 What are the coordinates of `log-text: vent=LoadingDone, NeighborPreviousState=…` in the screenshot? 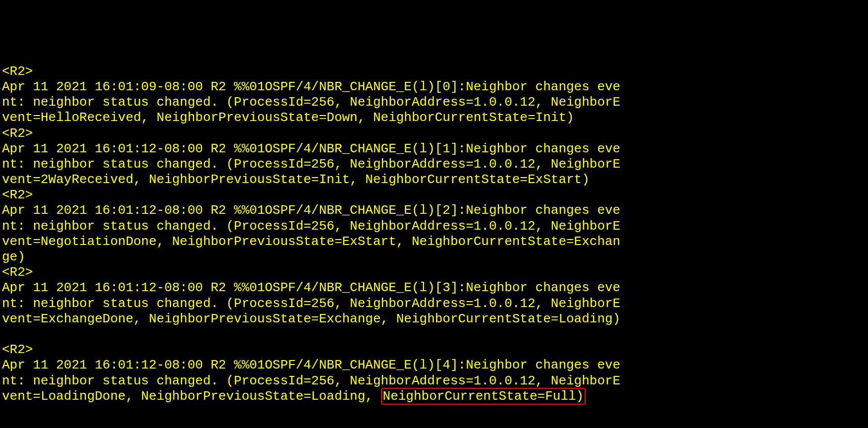 It's located at (191, 396).